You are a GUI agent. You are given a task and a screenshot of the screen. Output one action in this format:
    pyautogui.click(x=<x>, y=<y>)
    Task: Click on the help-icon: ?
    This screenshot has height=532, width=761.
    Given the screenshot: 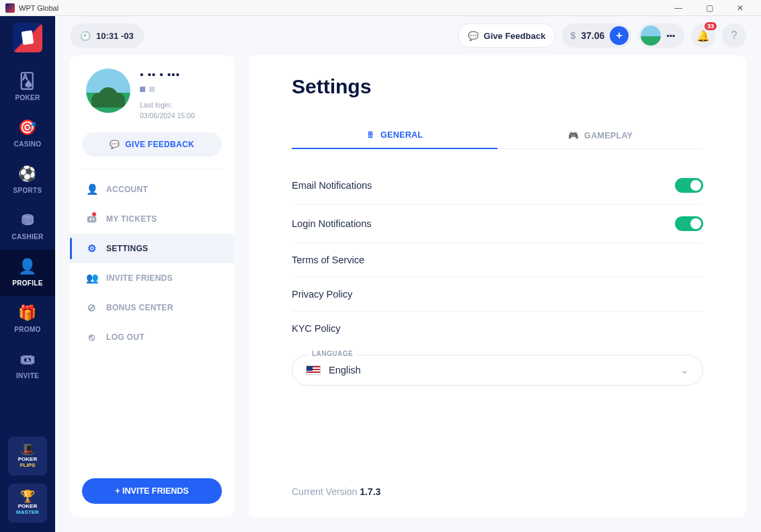 What is the action you would take?
    pyautogui.click(x=734, y=36)
    